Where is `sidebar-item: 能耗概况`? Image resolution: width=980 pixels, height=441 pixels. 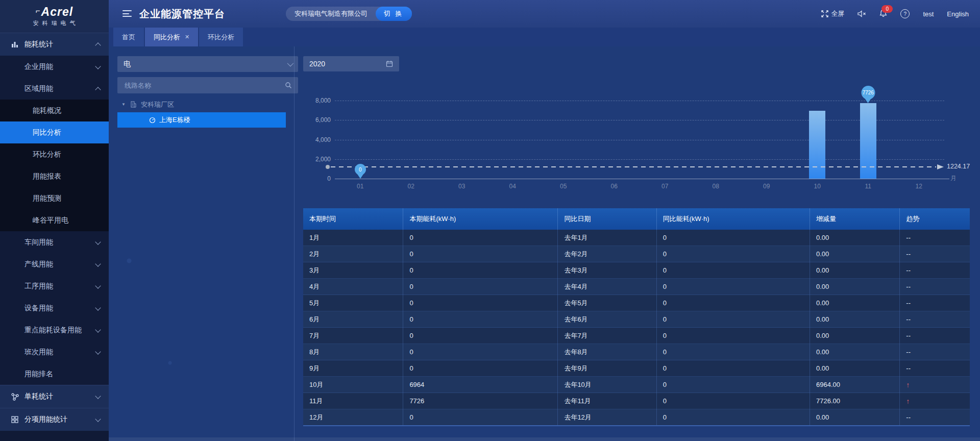 sidebar-item: 能耗概况 is located at coordinates (54, 110).